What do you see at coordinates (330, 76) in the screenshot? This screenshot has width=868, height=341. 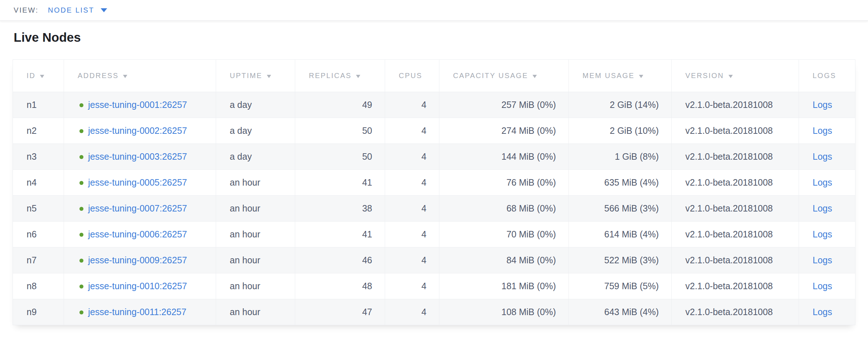 I see `column-header-label: REPLICAS` at bounding box center [330, 76].